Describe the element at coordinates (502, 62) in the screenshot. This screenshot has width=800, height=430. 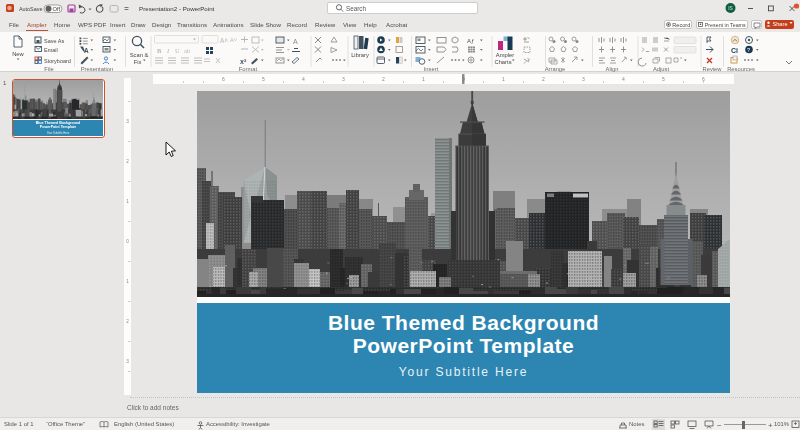
I see `svg-text: Charts` at that location.